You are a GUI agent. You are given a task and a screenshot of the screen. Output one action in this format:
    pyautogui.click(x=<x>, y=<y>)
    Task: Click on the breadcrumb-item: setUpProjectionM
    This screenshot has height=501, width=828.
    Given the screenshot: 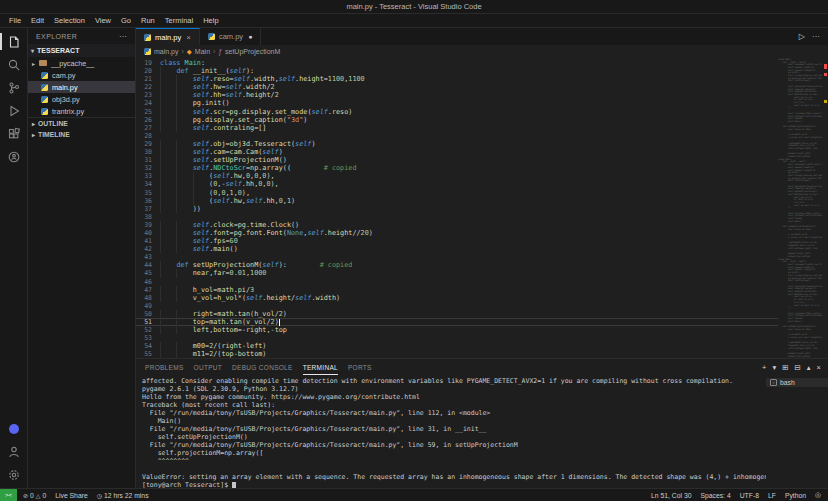 What is the action you would take?
    pyautogui.click(x=252, y=52)
    